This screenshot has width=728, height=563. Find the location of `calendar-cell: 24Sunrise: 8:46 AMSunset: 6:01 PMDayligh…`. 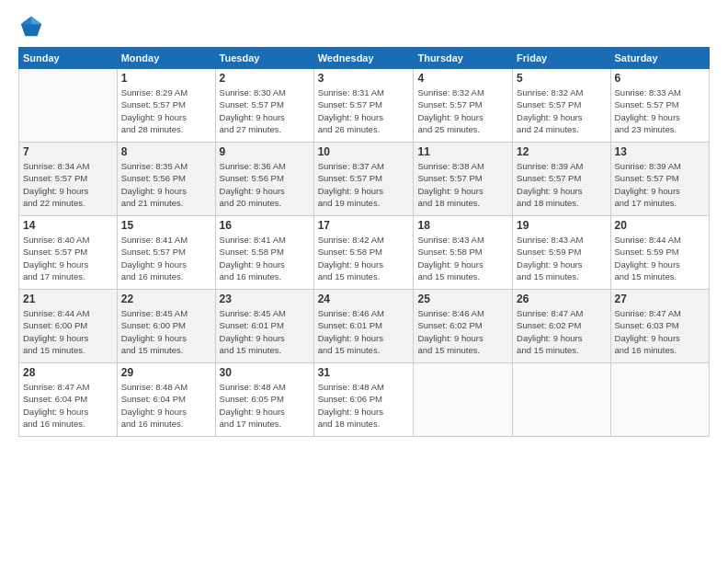

calendar-cell: 24Sunrise: 8:46 AMSunset: 6:01 PMDayligh… is located at coordinates (364, 327).